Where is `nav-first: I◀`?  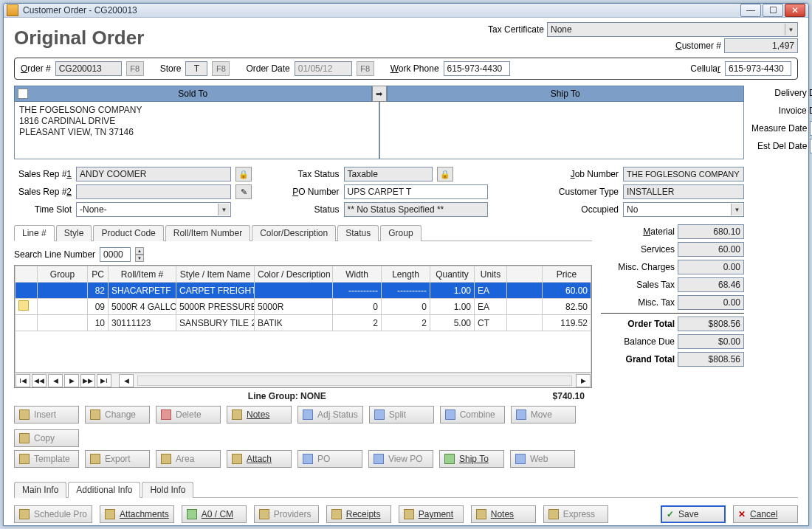 nav-first: I◀ is located at coordinates (23, 381).